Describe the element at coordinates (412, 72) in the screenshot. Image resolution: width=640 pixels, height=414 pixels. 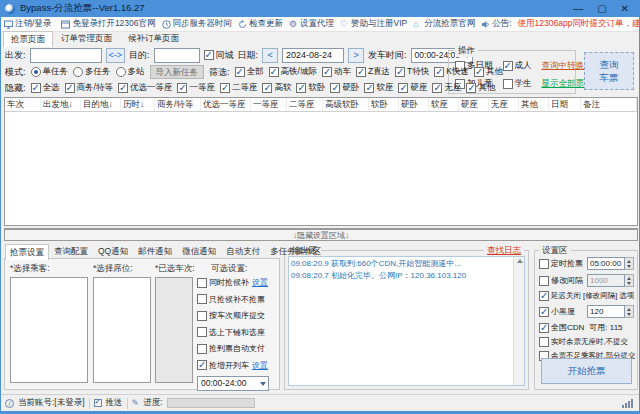
I see `filter-t-train-checkbox: T特快` at that location.